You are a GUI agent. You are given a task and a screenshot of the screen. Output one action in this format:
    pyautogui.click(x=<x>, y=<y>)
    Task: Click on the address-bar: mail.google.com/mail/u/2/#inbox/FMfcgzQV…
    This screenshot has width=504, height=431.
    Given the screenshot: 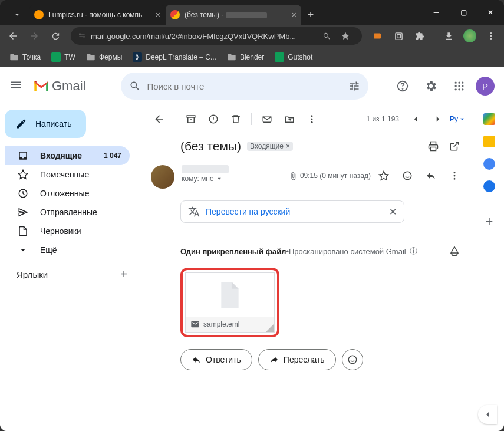 What is the action you would take?
    pyautogui.click(x=252, y=36)
    